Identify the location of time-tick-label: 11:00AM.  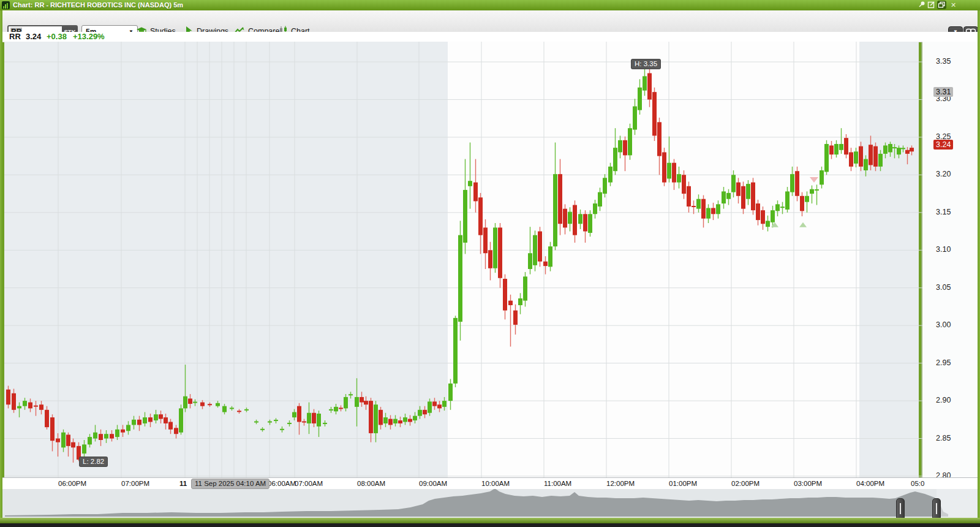
(557, 483).